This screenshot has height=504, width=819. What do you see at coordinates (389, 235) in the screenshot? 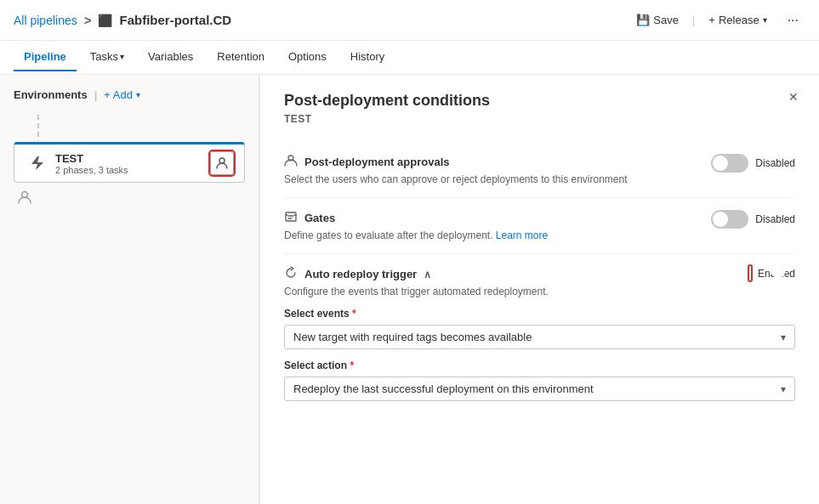
I see `gates-desc-text: Define gates to evaluate after the deplo…` at bounding box center [389, 235].